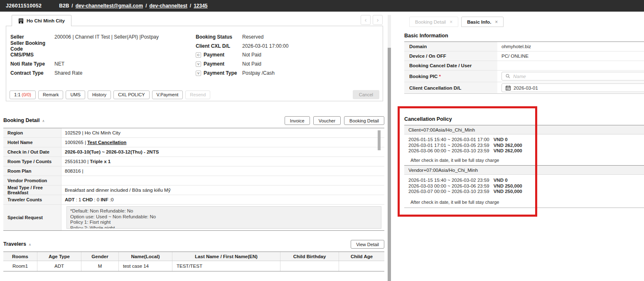 The height and width of the screenshot is (281, 644). Describe the element at coordinates (524, 76) in the screenshot. I see `table-row-booking-pic: Booking PIC*` at that location.